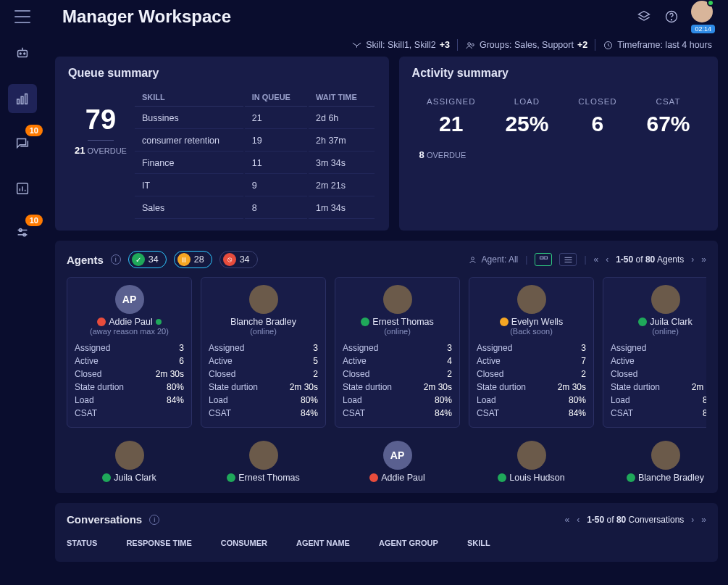 The width and height of the screenshot is (728, 585). I want to click on conv-next: ›, so click(693, 520).